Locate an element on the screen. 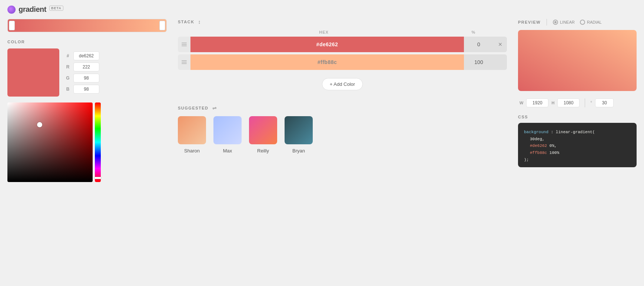  shuffle-icon: ⇌ is located at coordinates (215, 108).